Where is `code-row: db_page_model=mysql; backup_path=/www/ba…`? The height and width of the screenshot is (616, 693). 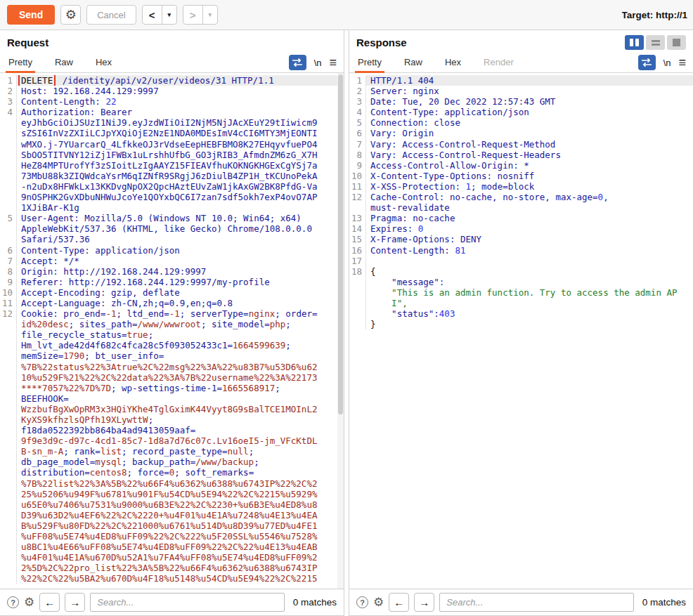
code-row: db_page_model=mysql; backup_path=/www/ba… is located at coordinates (171, 462).